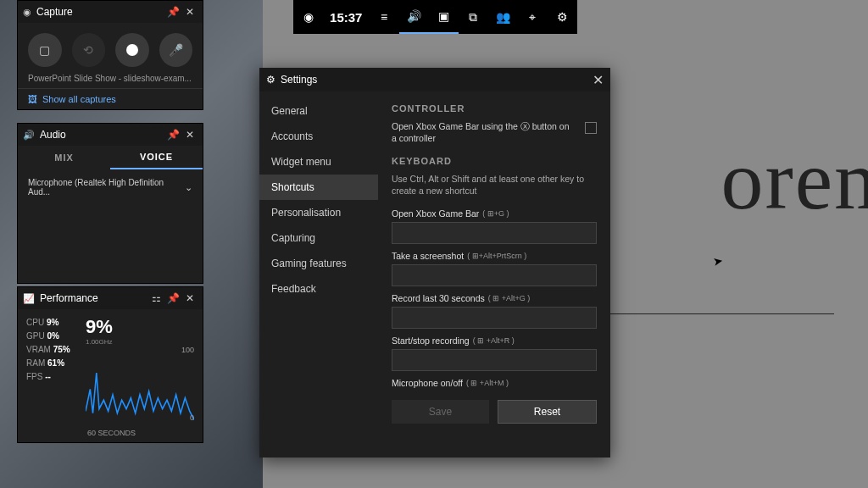  What do you see at coordinates (494, 161) in the screenshot?
I see `keyboard-heading: KEYBOARD` at bounding box center [494, 161].